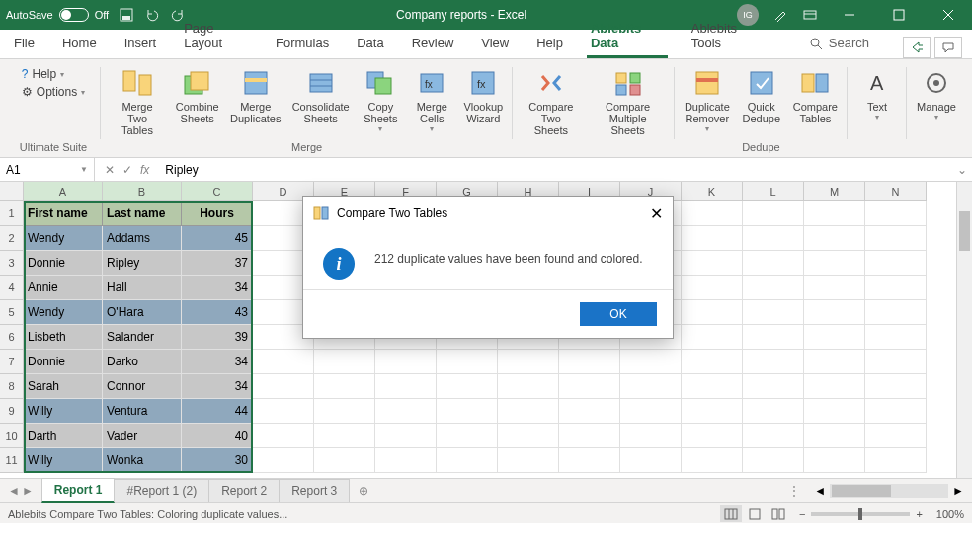 The image size is (972, 560). Describe the element at coordinates (142, 312) in the screenshot. I see `data-cell: O'Hara` at that location.